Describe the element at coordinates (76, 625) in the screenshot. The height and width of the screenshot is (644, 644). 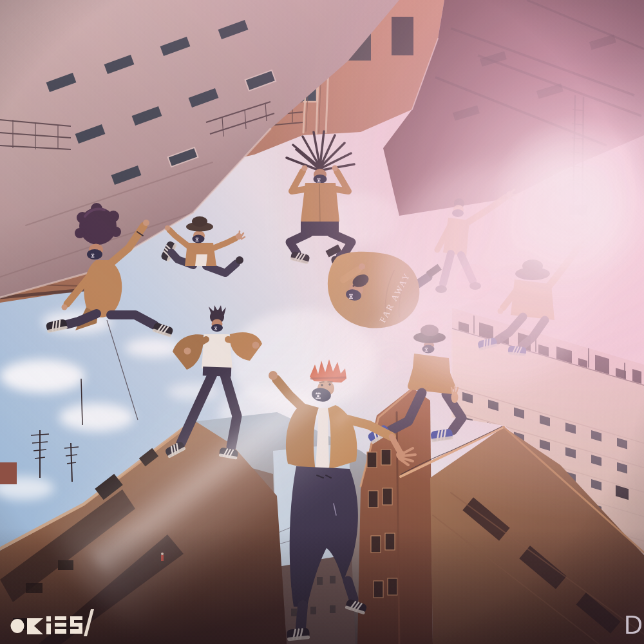
I see `logo-letter-s` at that location.